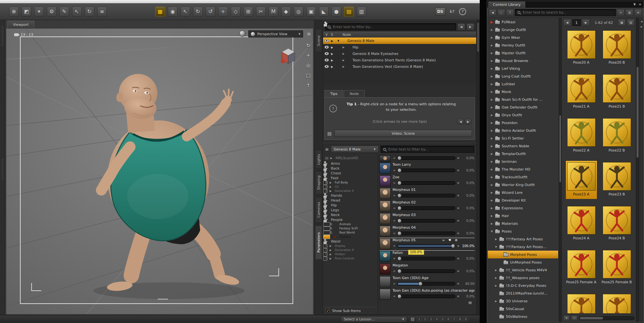 This screenshot has height=323, width=644. Describe the element at coordinates (523, 154) in the screenshot. I see `library-folder-row: TemplarOutfit` at that location.